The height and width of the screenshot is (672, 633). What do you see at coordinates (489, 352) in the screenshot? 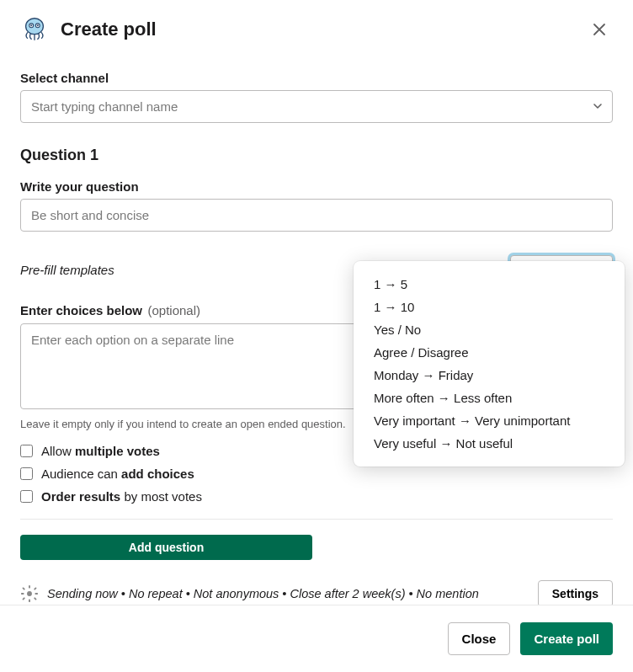
I see `dropdown-item: Agree / Disagree` at bounding box center [489, 352].